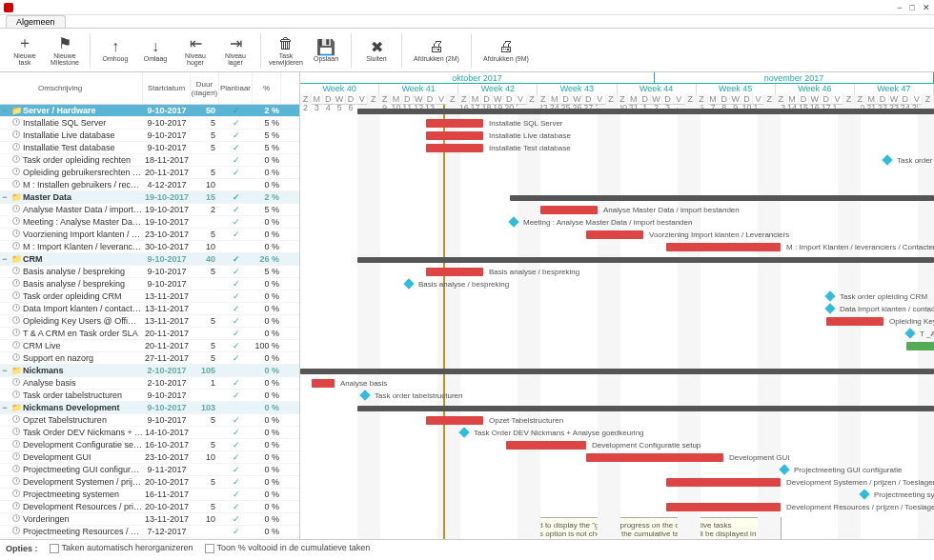  I want to click on task-row: Projectmeeting systemen 16-11-2017 ✓ 0 %, so click(150, 495).